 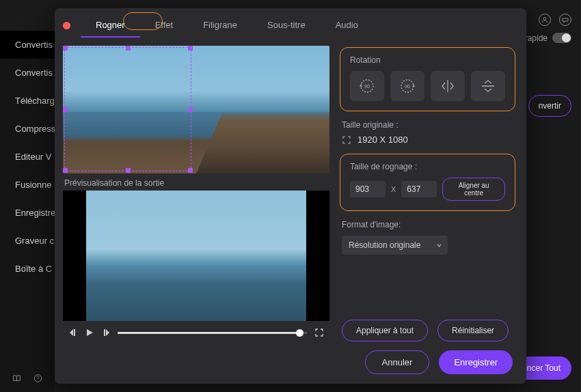 I want to click on progress-bar, so click(x=213, y=333).